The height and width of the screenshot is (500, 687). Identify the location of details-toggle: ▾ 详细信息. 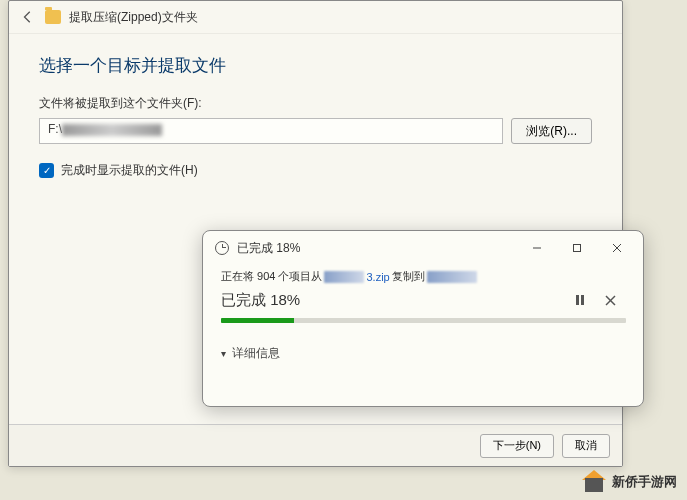
(423, 354).